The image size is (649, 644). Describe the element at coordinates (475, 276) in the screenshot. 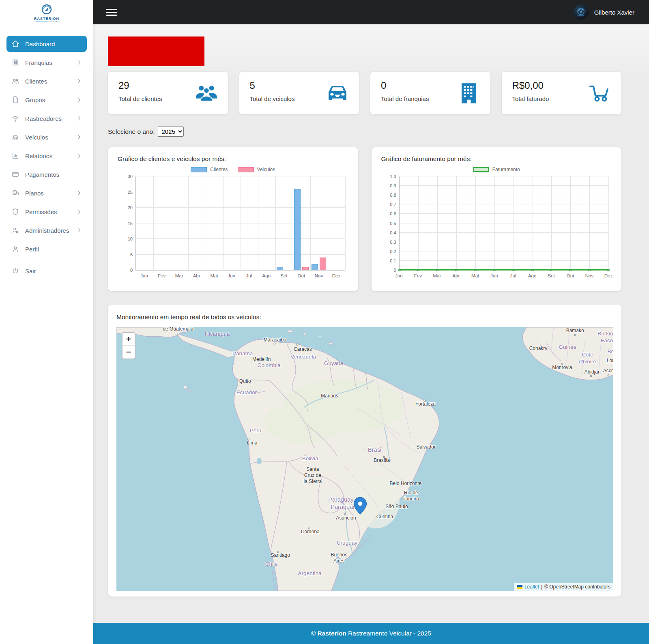

I see `x-tick-label: Mai` at that location.